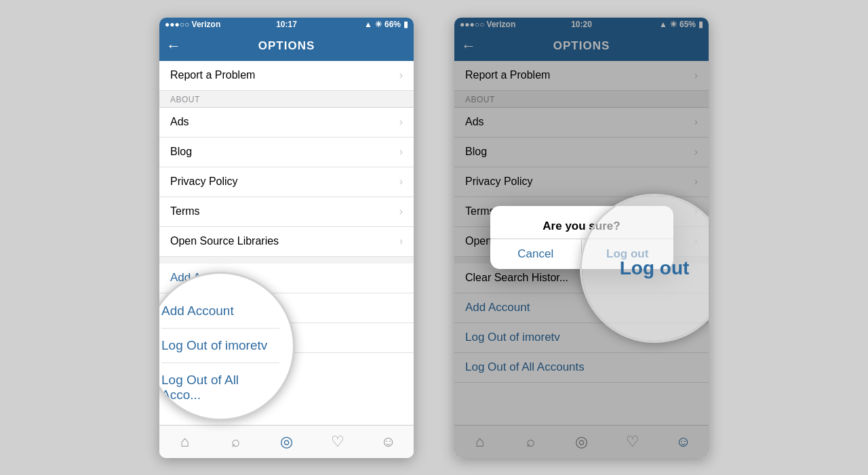 The width and height of the screenshot is (868, 475). What do you see at coordinates (401, 122) in the screenshot?
I see `chevron-ads-left: ›` at bounding box center [401, 122].